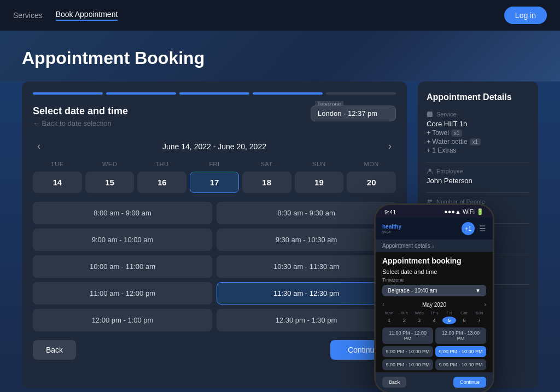  What do you see at coordinates (122, 213) in the screenshot?
I see `slot-800-900: 8:00 am - 9:00 am` at bounding box center [122, 213].